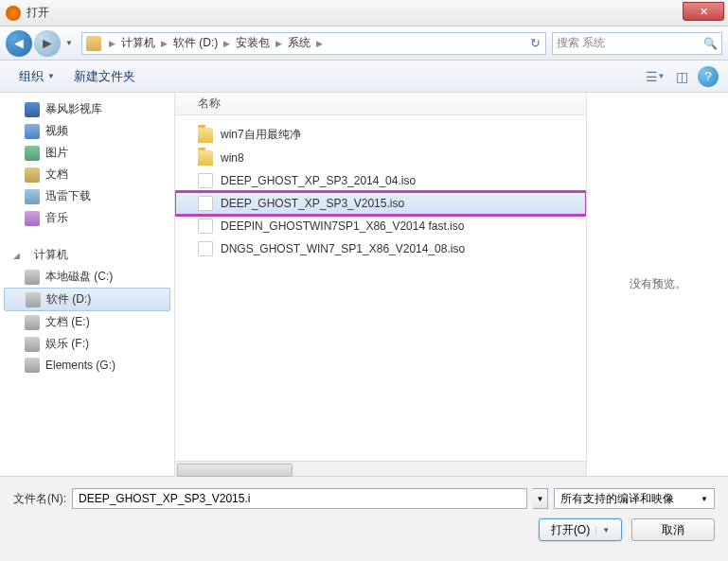 The height and width of the screenshot is (561, 728). What do you see at coordinates (343, 226) in the screenshot?
I see `file-name: DEEPIN_GHOSTWIN7SP1_X86_V2014 fast.iso` at bounding box center [343, 226].